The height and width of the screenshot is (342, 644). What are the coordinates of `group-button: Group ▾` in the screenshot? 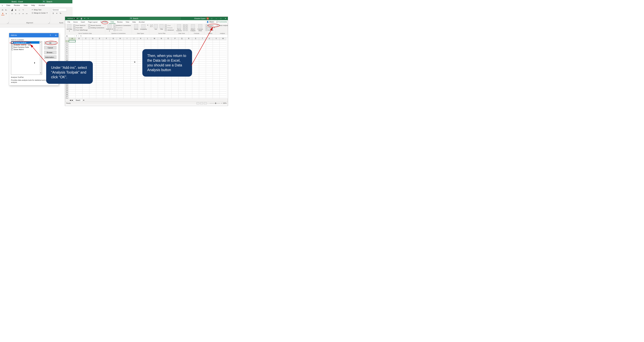 It's located at (210, 26).